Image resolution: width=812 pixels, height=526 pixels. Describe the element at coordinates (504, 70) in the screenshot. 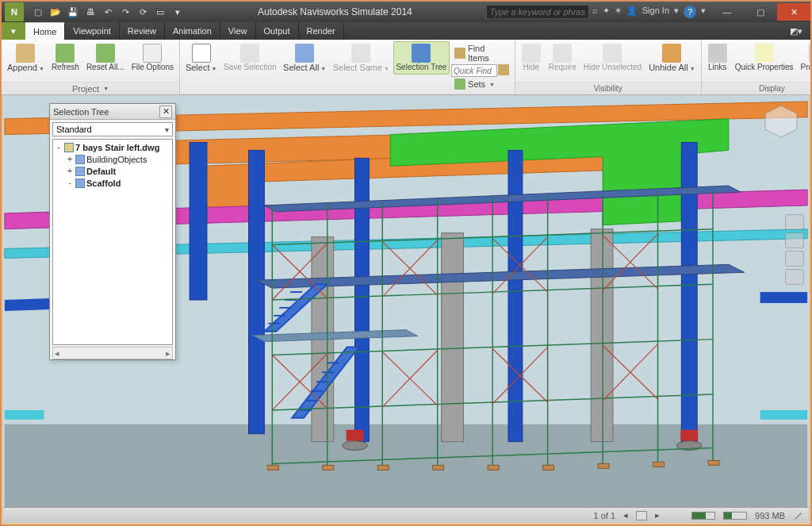

I see `search-icon` at that location.